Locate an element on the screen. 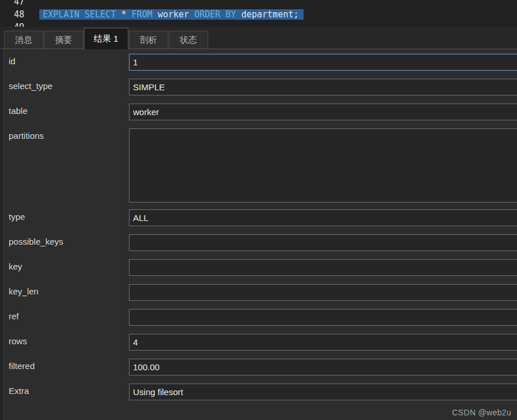  sql-editor: 4748EXPLAIN SELECT * FROM worker ORDER B… is located at coordinates (258, 13).